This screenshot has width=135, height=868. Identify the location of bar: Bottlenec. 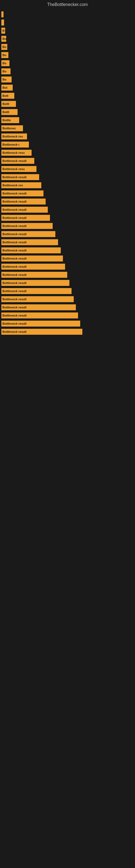
(12, 128).